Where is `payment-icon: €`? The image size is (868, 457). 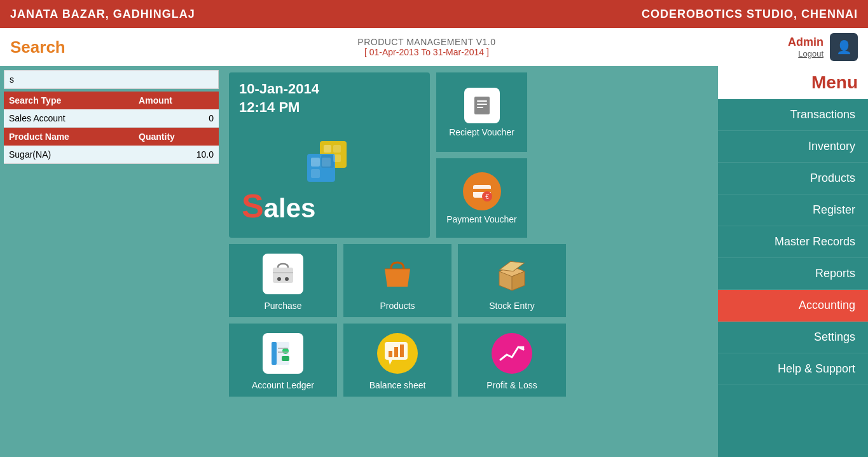
payment-icon: € is located at coordinates (482, 191).